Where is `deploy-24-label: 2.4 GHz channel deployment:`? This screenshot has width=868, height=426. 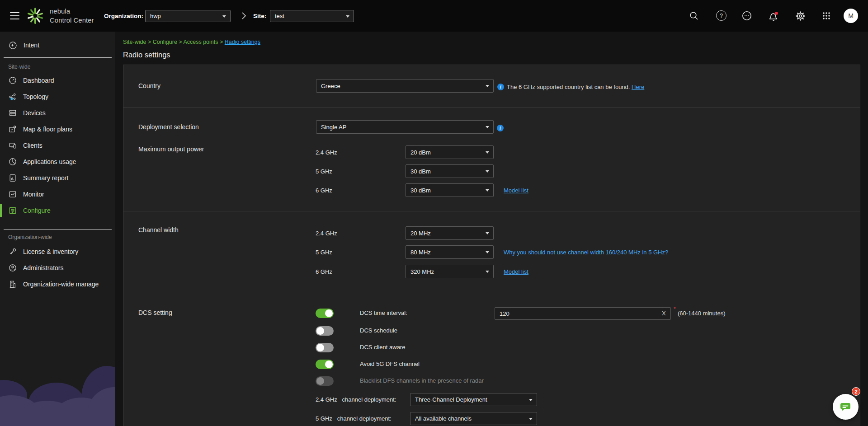 deploy-24-label: 2.4 GHz channel deployment: is located at coordinates (356, 399).